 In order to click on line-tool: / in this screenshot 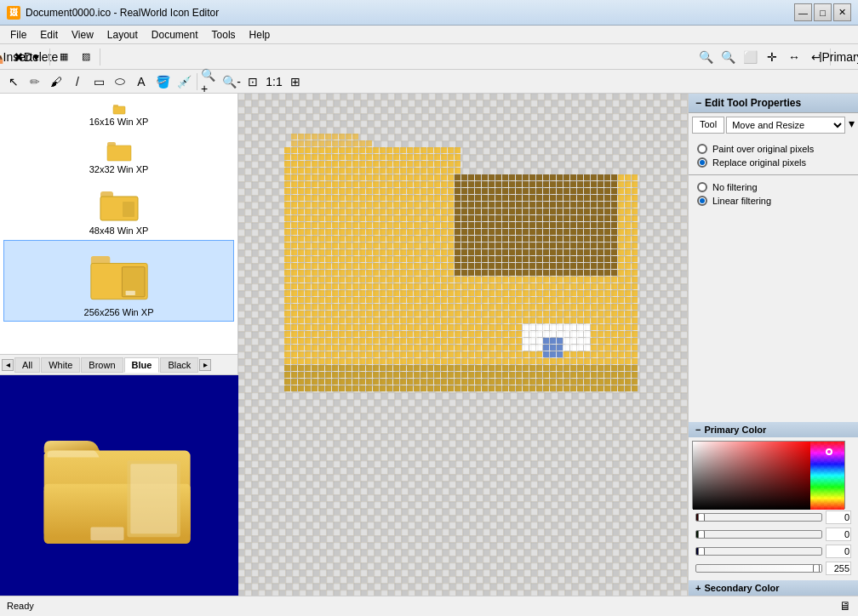, I will do `click(77, 82)`.